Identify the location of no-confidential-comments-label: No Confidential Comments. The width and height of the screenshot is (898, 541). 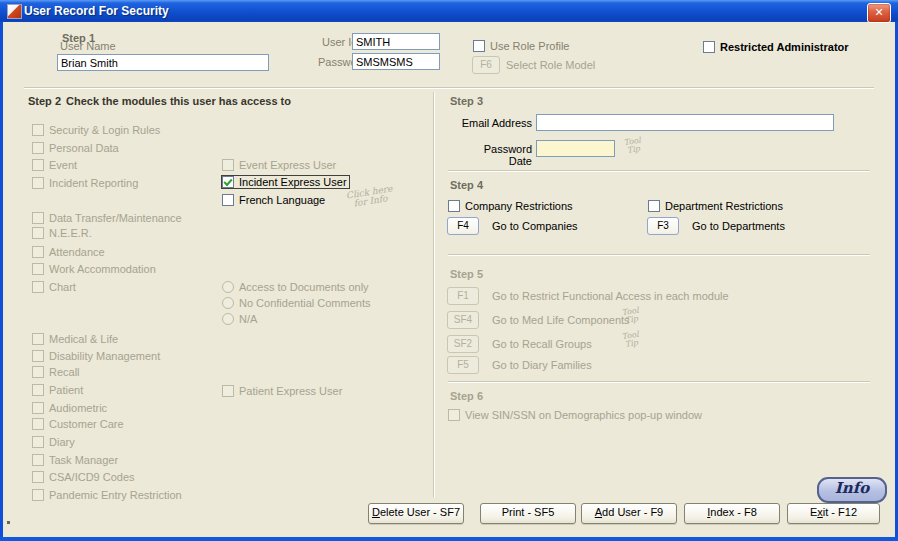
(304, 303).